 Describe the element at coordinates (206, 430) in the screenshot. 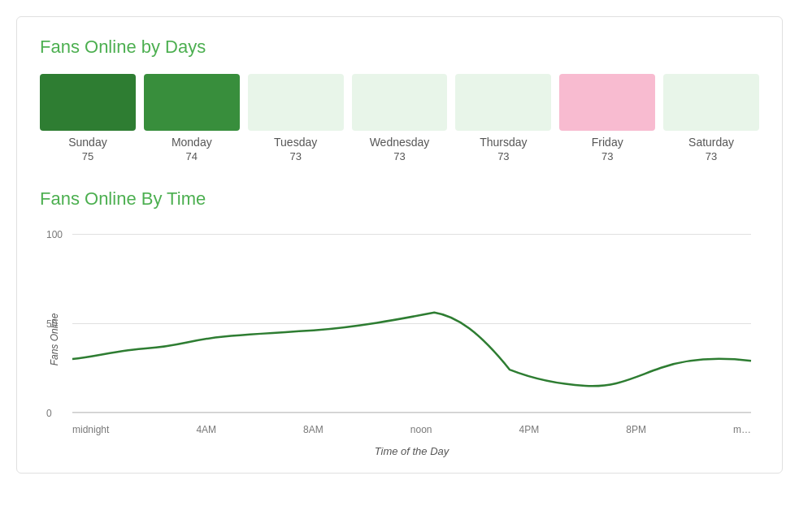

I see `x-label-4am: 4AM` at that location.